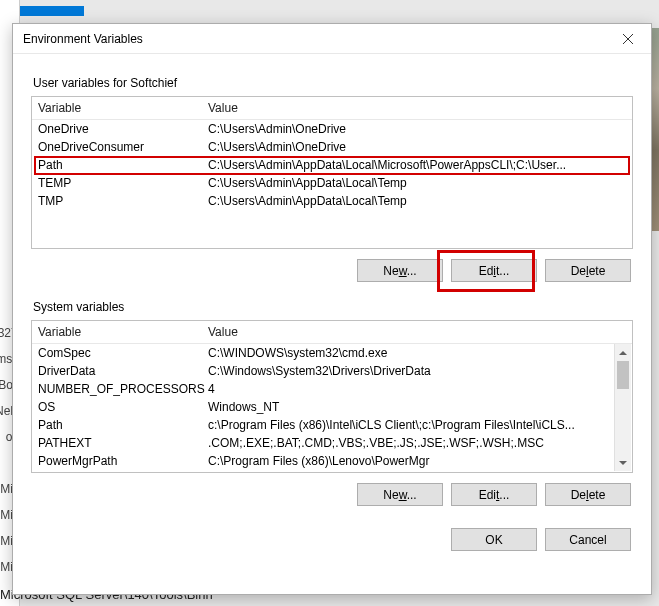 This screenshot has height=606, width=659. What do you see at coordinates (332, 425) in the screenshot?
I see `list-item: Pathc:\Program Files (x86)\Intel\iCLS Cl…` at bounding box center [332, 425].